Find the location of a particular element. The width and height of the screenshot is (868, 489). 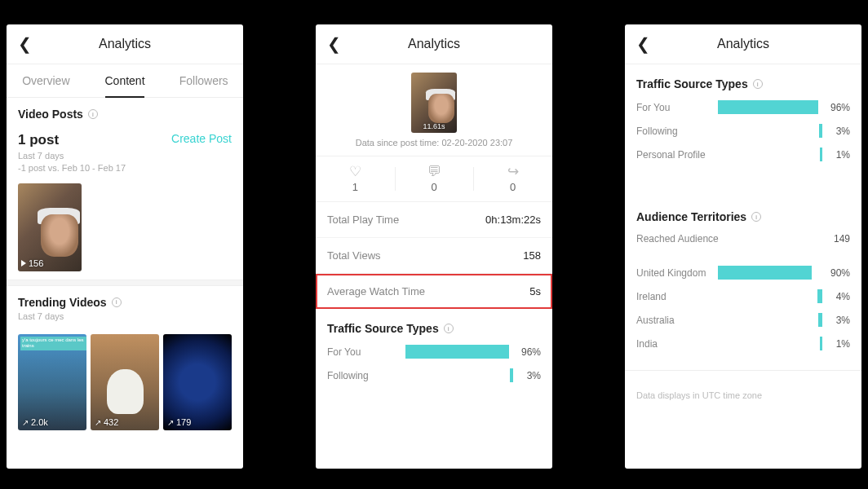

territories-title: Audience Territories is located at coordinates (692, 217).